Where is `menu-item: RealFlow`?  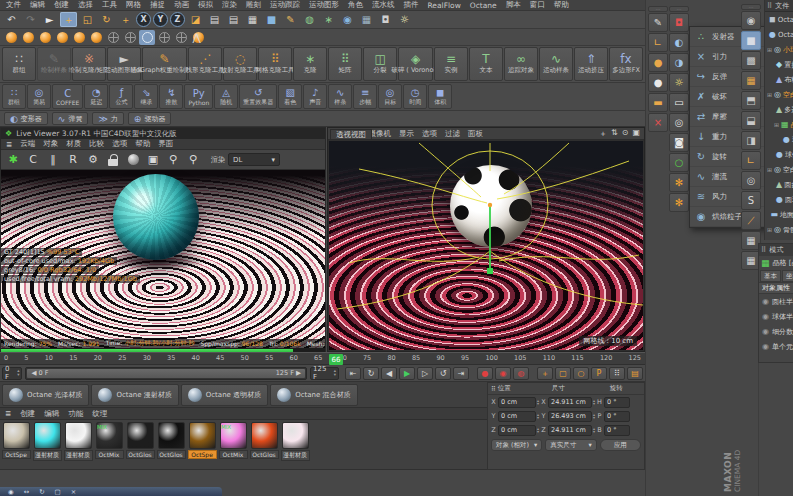
menu-item: RealFlow is located at coordinates (444, 6).